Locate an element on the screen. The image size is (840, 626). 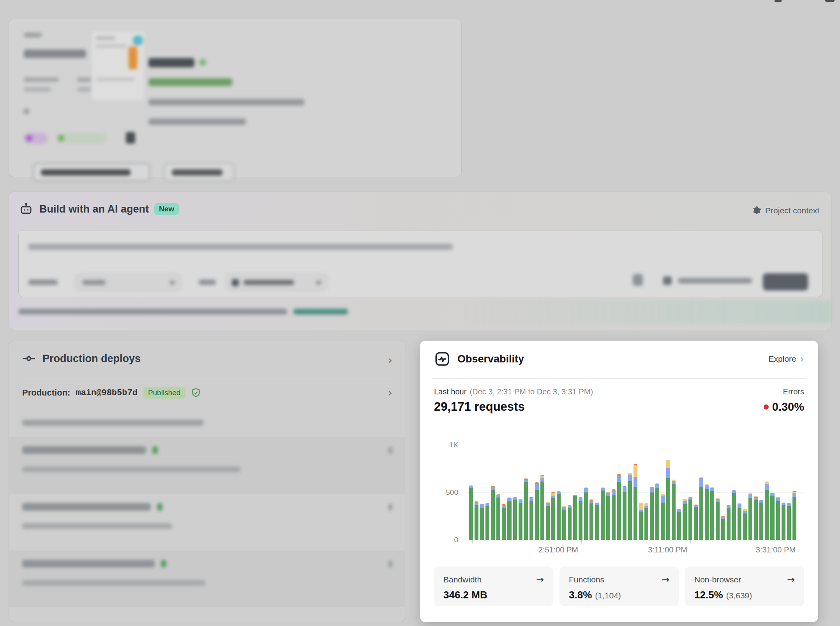
mic-icon is located at coordinates (638, 280).